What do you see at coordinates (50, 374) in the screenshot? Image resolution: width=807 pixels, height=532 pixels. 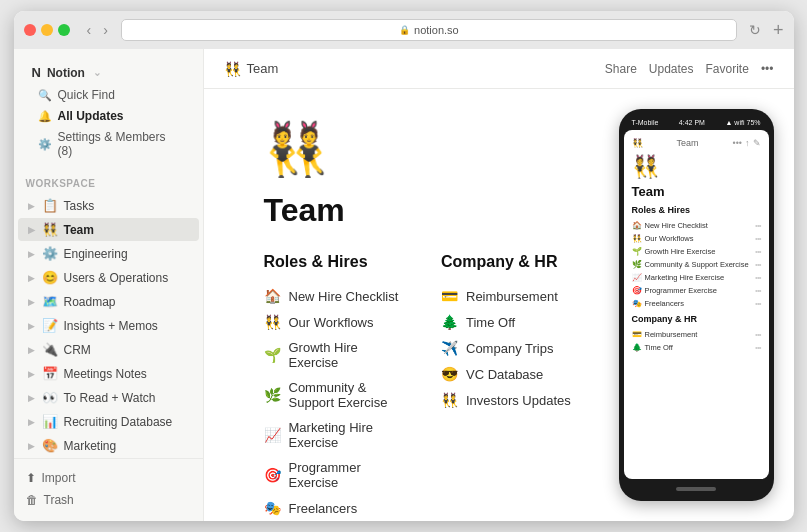 I see `sidebar-item-emoji: 📅` at bounding box center [50, 374].